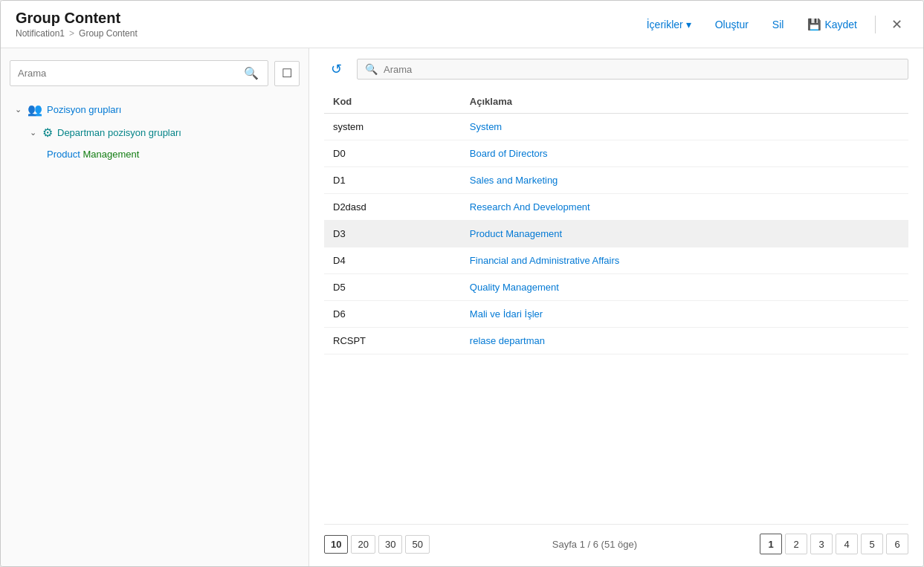  I want to click on header-left: Group Content Notification1 > Group Cont…, so click(327, 24).